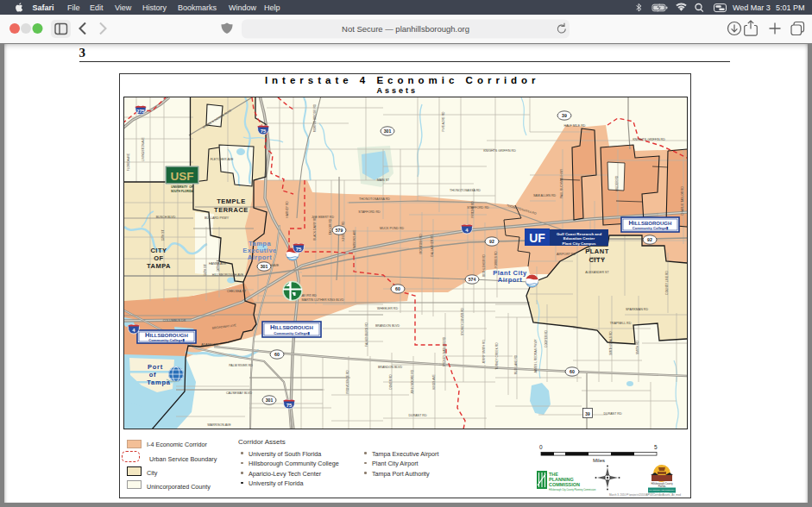  What do you see at coordinates (183, 191) in the screenshot?
I see `svg-text: SOUTH FLORIDA` at bounding box center [183, 191].